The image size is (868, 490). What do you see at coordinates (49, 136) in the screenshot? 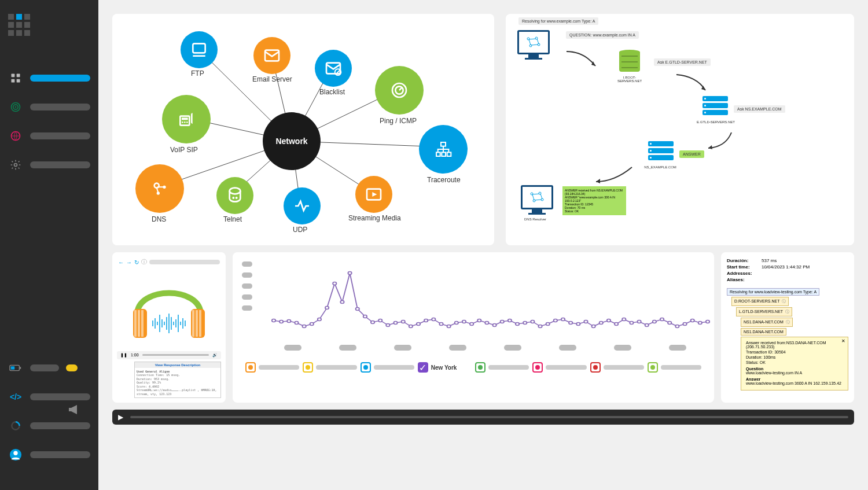
I see `nav-item-globe` at bounding box center [49, 136].